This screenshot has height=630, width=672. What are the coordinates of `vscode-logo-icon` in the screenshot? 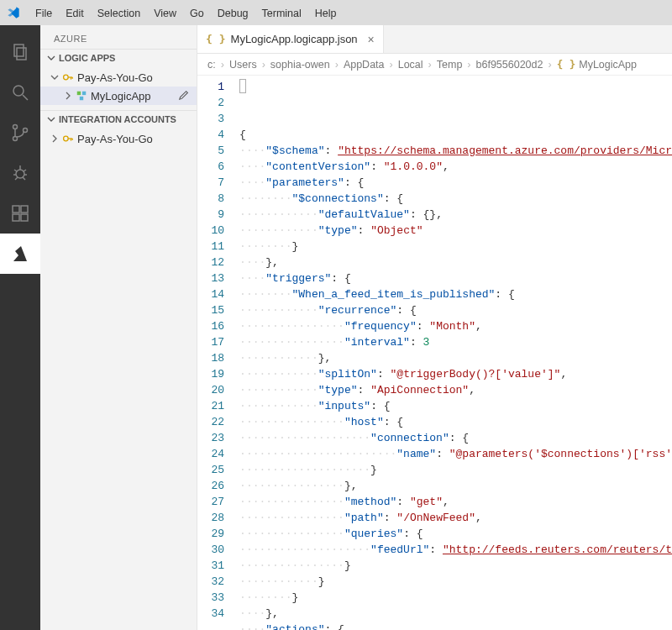 It's located at (13, 13).